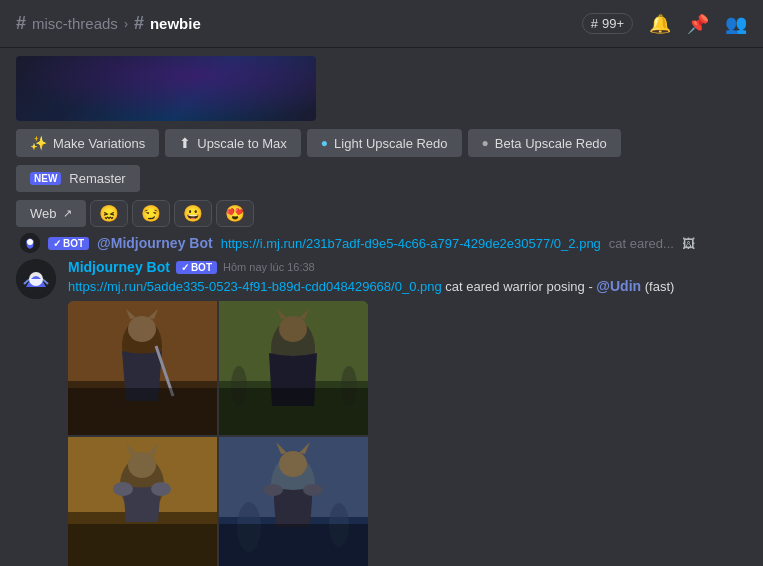  I want to click on web-label: Web, so click(44, 214).